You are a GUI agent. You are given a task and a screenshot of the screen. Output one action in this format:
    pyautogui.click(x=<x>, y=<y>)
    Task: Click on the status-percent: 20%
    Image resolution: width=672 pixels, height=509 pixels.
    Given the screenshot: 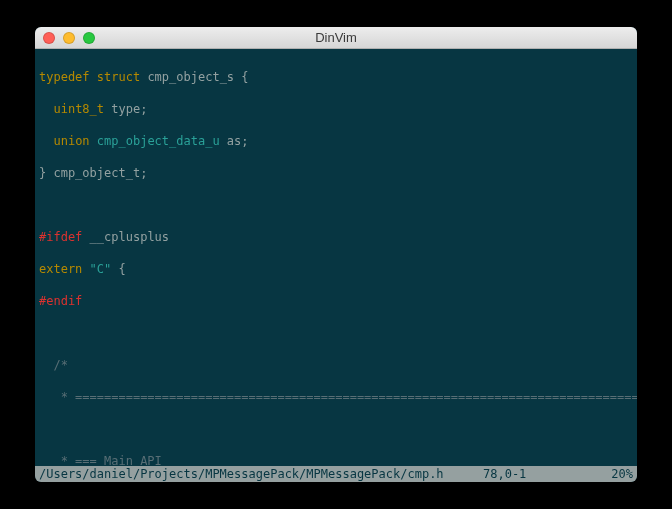 What is the action you would take?
    pyautogui.click(x=613, y=474)
    